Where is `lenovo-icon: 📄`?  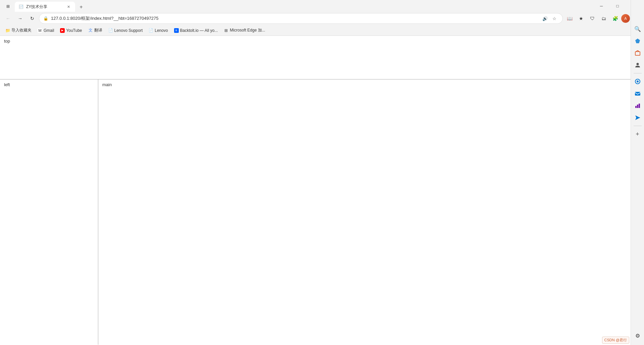
lenovo-icon: 📄 is located at coordinates (151, 31).